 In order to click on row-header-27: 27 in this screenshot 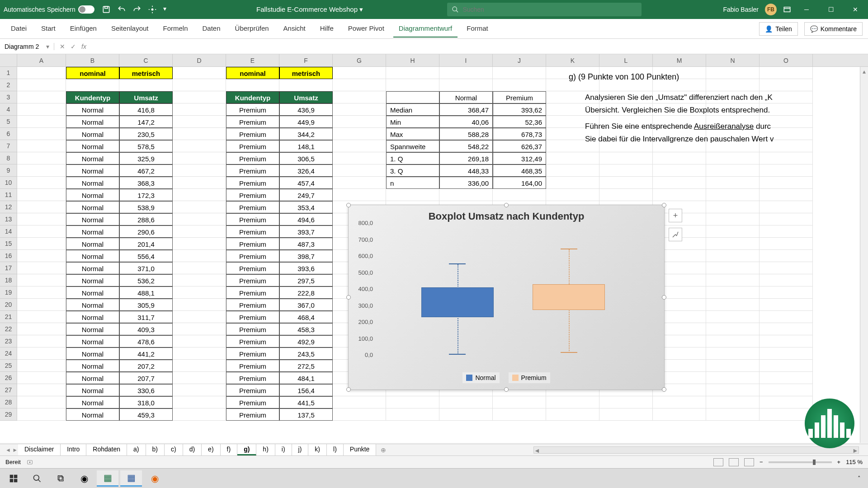, I will do `click(9, 390)`.